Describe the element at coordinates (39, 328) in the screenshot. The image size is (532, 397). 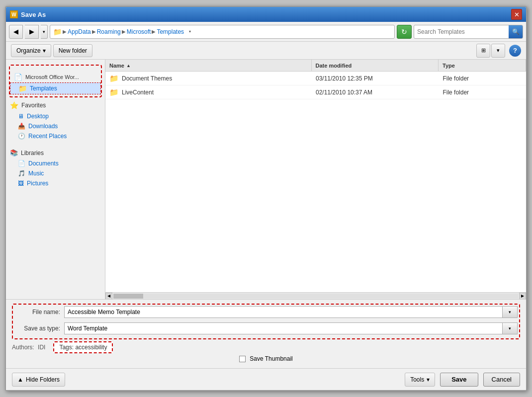
I see `save-type-label: Save as type:` at that location.